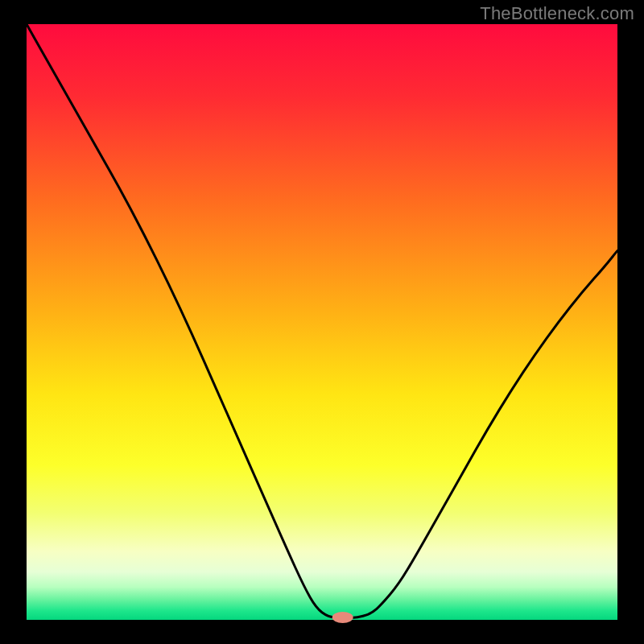  What do you see at coordinates (557, 14) in the screenshot?
I see `watermark-text: TheBottleneck.com` at bounding box center [557, 14].